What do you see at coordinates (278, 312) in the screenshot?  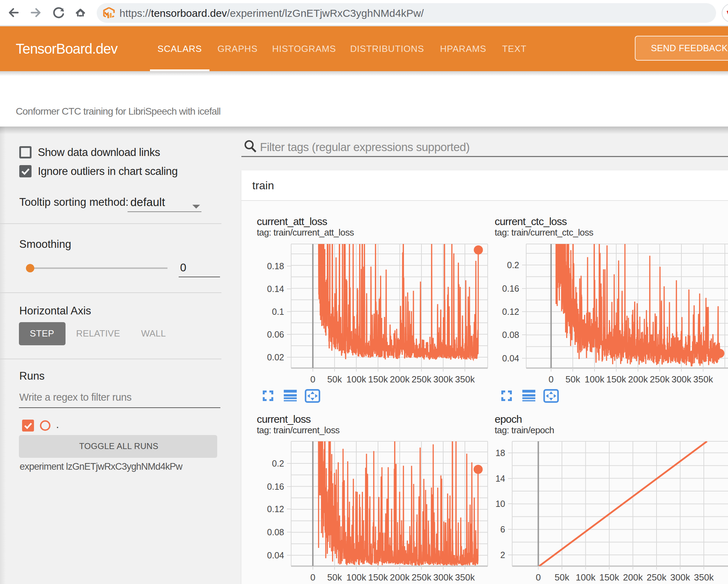 I see `svg-text: 0.1` at bounding box center [278, 312].